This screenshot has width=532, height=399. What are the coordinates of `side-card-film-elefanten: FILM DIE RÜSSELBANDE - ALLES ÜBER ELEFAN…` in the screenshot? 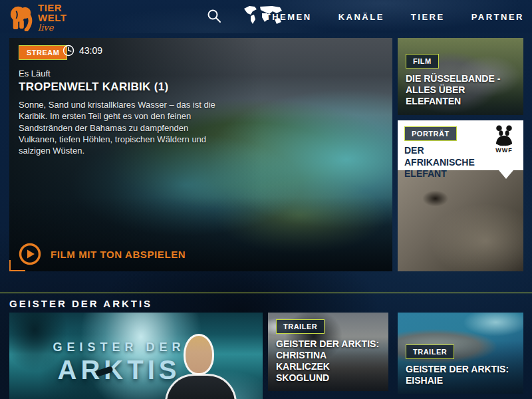 It's located at (460, 76).